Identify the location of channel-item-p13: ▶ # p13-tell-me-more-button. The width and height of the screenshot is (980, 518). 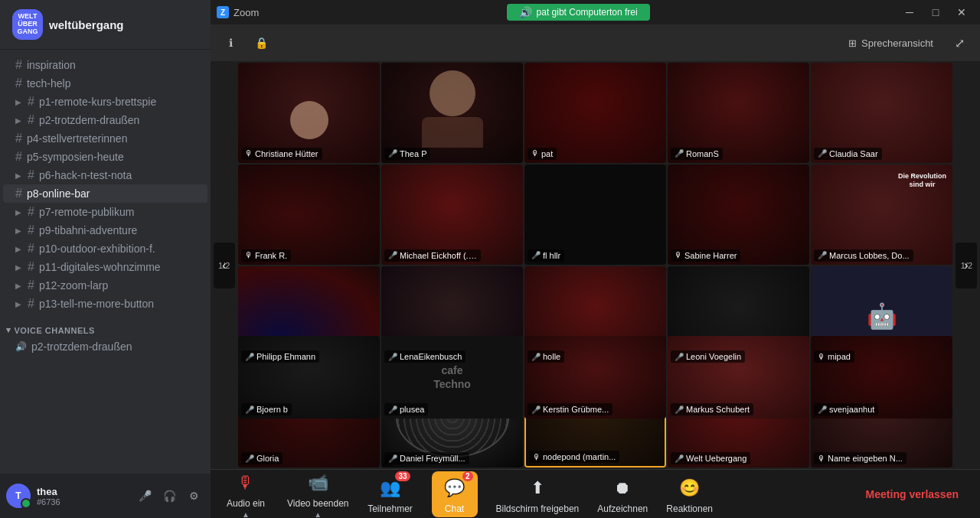
(106, 304).